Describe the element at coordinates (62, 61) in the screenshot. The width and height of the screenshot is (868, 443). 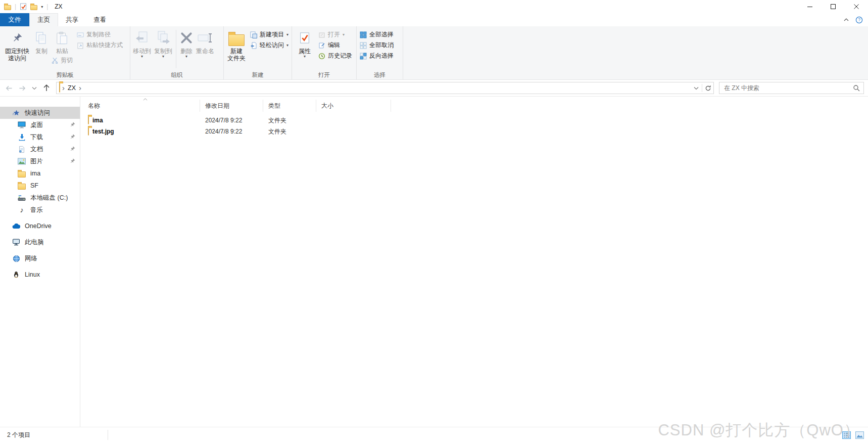
I see `cut-button: 剪切` at that location.